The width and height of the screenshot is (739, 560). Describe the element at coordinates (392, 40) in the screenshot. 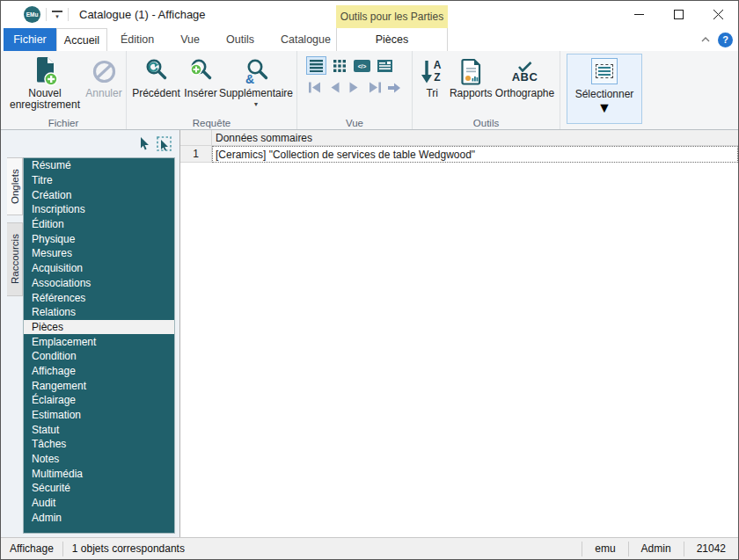

I see `tab-pieces-contextual: Pièces` at that location.